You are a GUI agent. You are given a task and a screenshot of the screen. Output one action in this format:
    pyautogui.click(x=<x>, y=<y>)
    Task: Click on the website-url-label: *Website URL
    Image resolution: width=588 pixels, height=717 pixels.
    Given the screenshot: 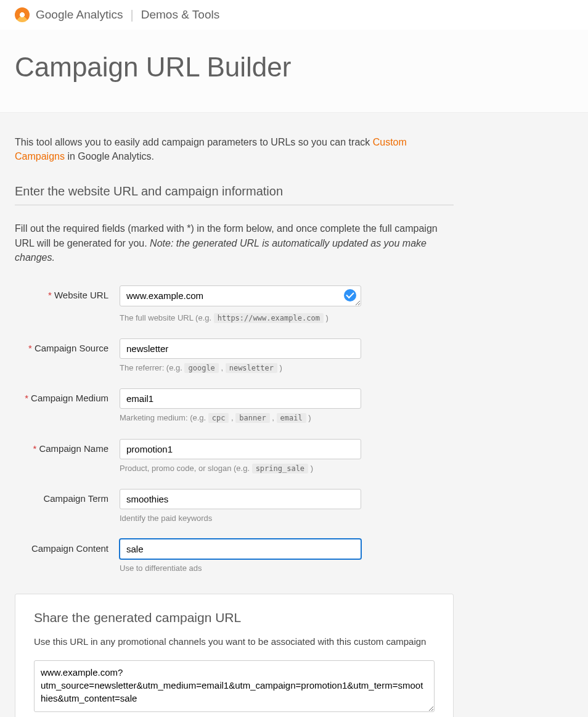 What is the action you would take?
    pyautogui.click(x=67, y=293)
    